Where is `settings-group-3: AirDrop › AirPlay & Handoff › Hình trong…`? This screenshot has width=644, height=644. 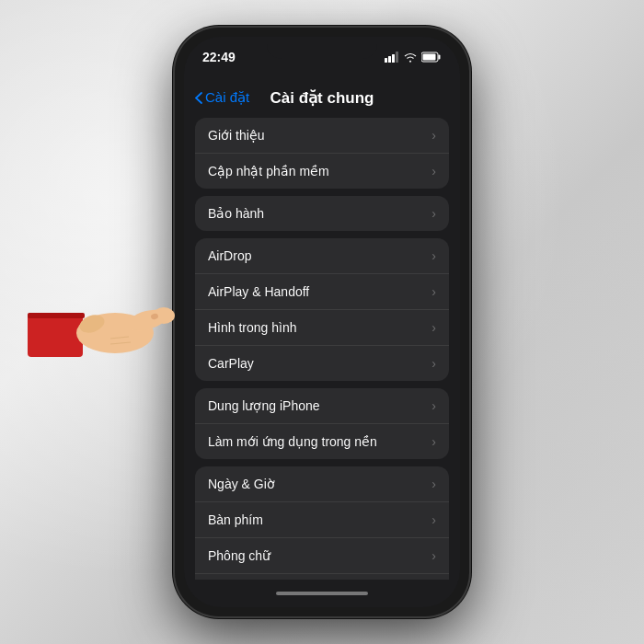 settings-group-3: AirDrop › AirPlay & Handoff › Hình trong… is located at coordinates (322, 309).